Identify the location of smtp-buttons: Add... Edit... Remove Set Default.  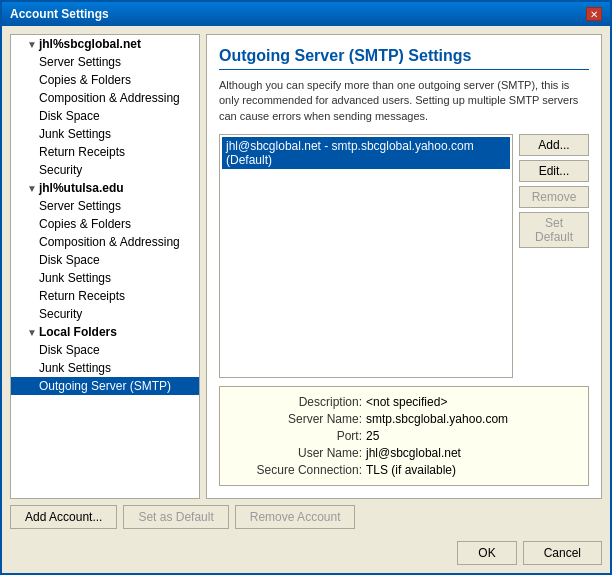
(554, 256).